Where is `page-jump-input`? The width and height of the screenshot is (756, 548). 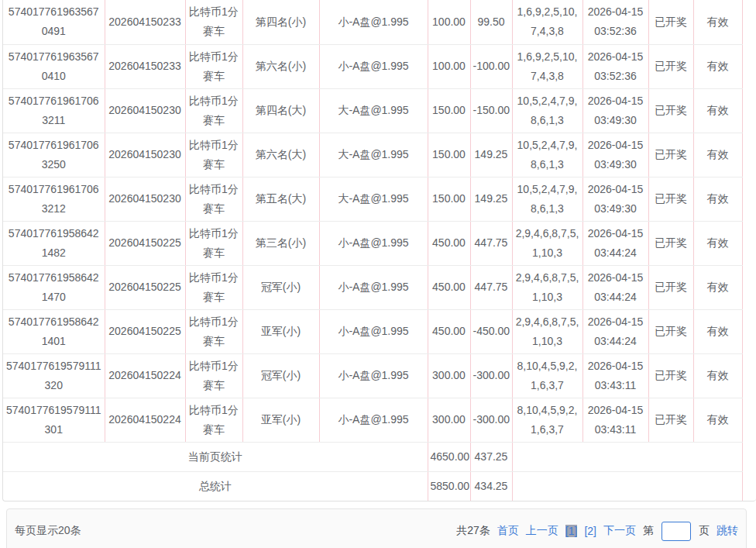
page-jump-input is located at coordinates (676, 532).